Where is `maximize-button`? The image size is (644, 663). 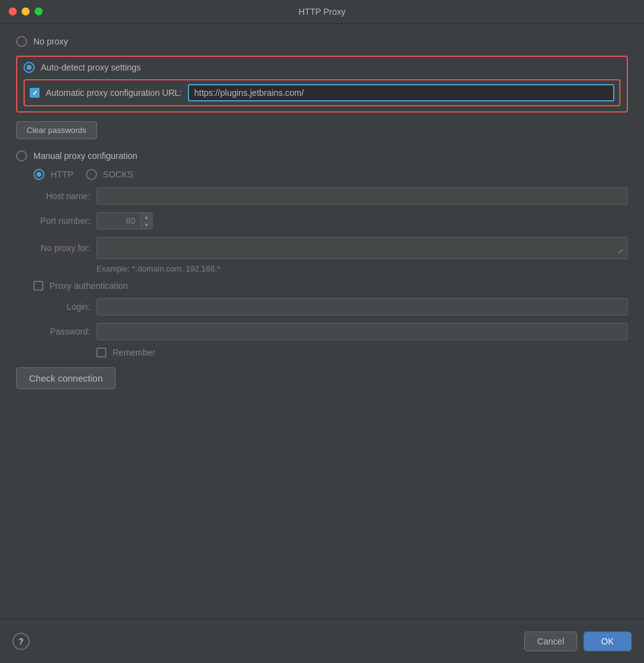 maximize-button is located at coordinates (38, 11).